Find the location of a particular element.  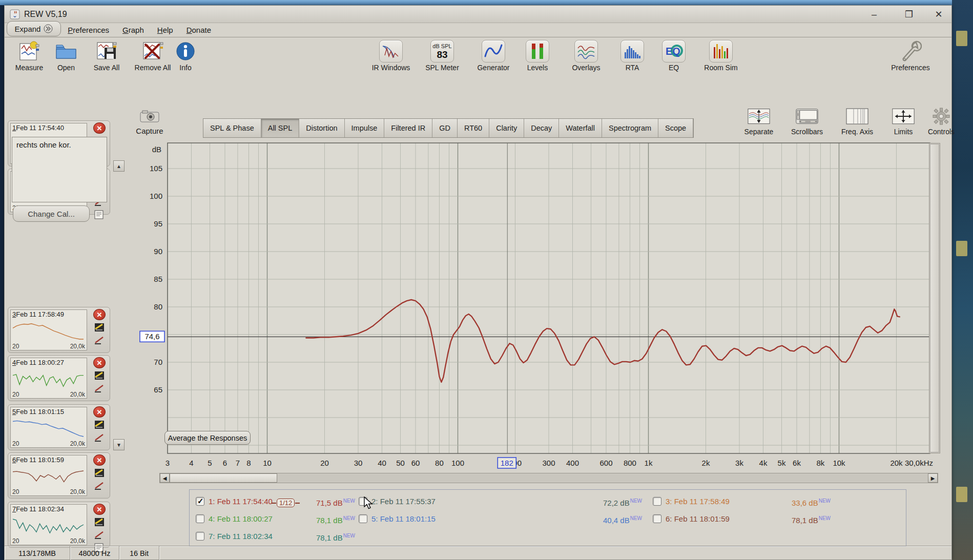

tab-impulse: Impulse is located at coordinates (365, 128).